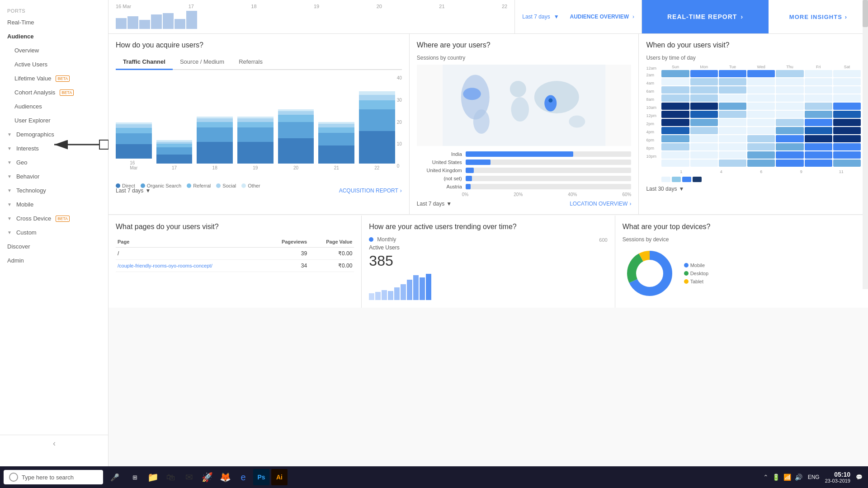 Image resolution: width=868 pixels, height=488 pixels. I want to click on audience-overview-control: Last 7 days ▼ AUDIENCE OVERVIEW ›, so click(579, 17).